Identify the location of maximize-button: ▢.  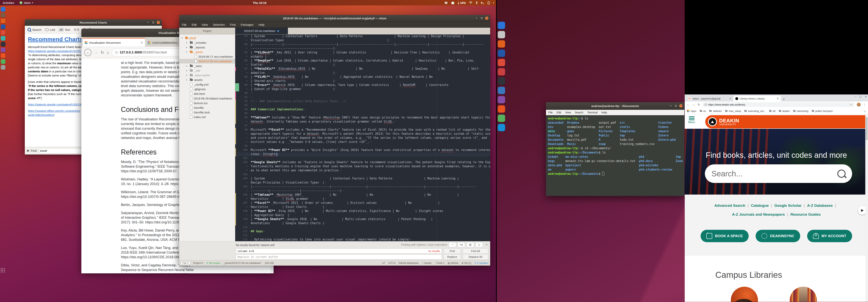
(154, 23).